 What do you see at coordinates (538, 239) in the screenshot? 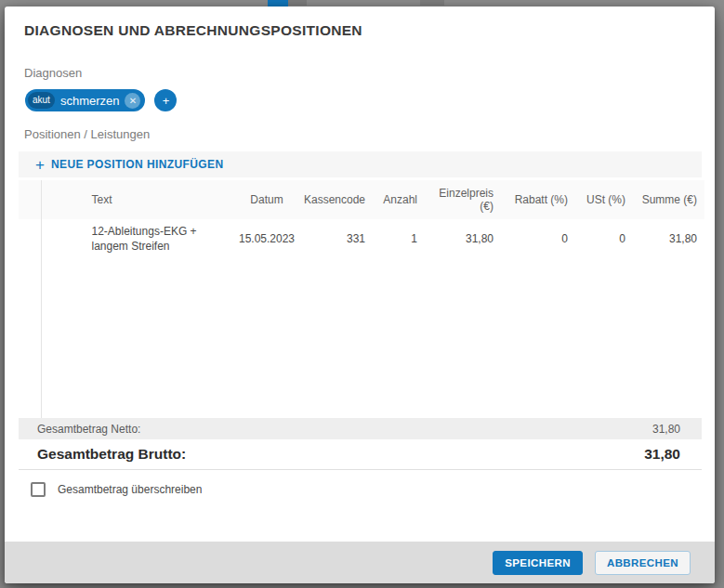
I see `cell-rabatt: 0` at bounding box center [538, 239].